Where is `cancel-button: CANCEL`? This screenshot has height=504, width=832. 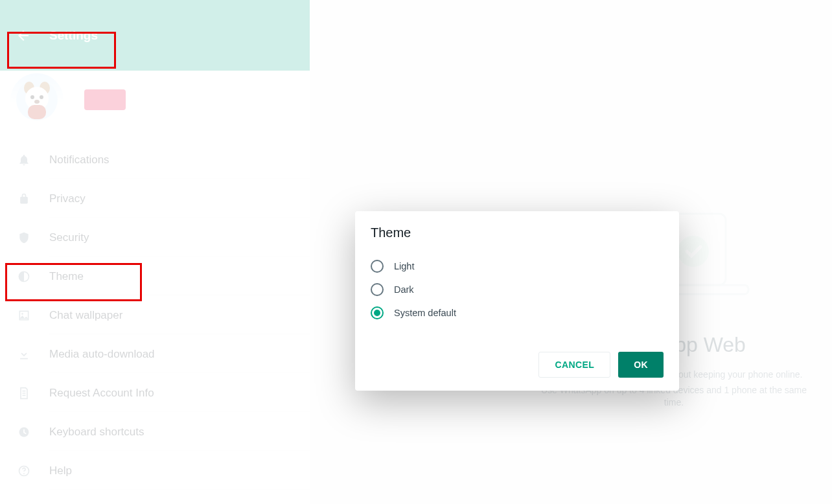 cancel-button: CANCEL is located at coordinates (574, 365).